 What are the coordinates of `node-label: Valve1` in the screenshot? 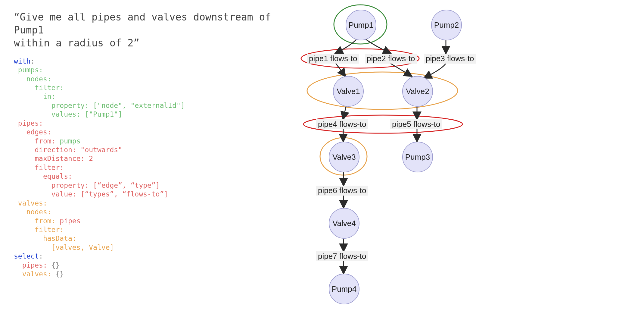 It's located at (348, 92).